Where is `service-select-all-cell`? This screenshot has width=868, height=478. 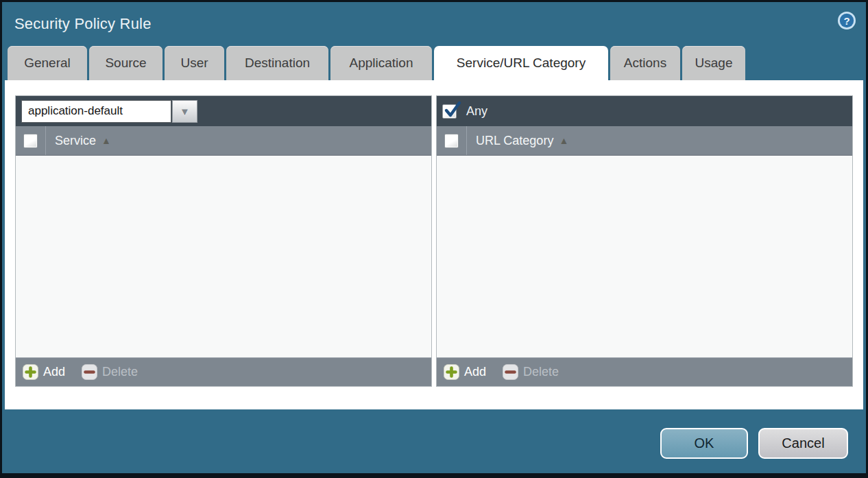 service-select-all-cell is located at coordinates (31, 141).